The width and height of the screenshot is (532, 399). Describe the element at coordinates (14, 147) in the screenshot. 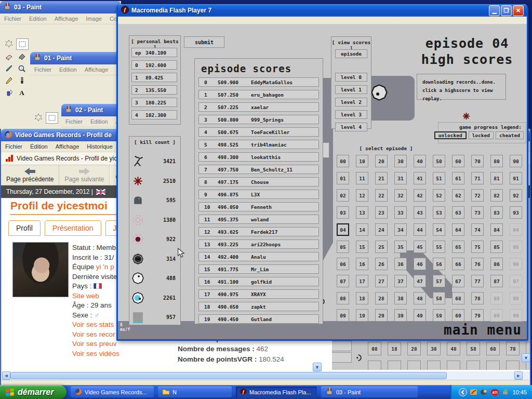

I see `firefox-menu-item: Fichier` at that location.